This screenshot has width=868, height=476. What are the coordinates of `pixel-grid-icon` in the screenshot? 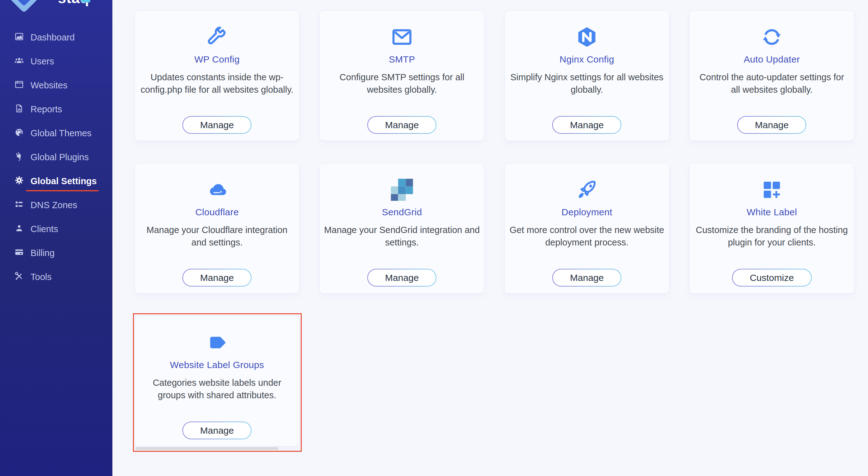 It's located at (402, 190).